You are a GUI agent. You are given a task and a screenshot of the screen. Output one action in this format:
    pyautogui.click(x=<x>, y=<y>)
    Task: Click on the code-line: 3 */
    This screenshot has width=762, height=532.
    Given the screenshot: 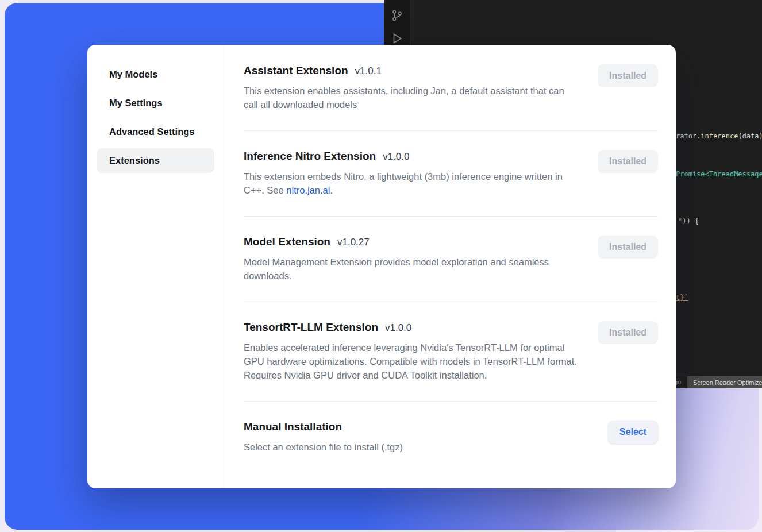 What is the action you would take?
    pyautogui.click(x=586, y=16)
    